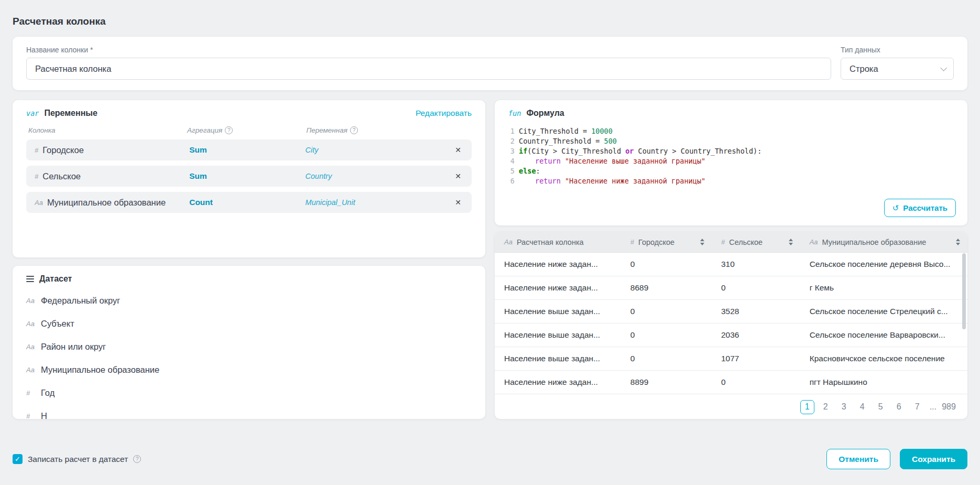  What do you see at coordinates (370, 176) in the screenshot?
I see `variable-name: Country` at bounding box center [370, 176].